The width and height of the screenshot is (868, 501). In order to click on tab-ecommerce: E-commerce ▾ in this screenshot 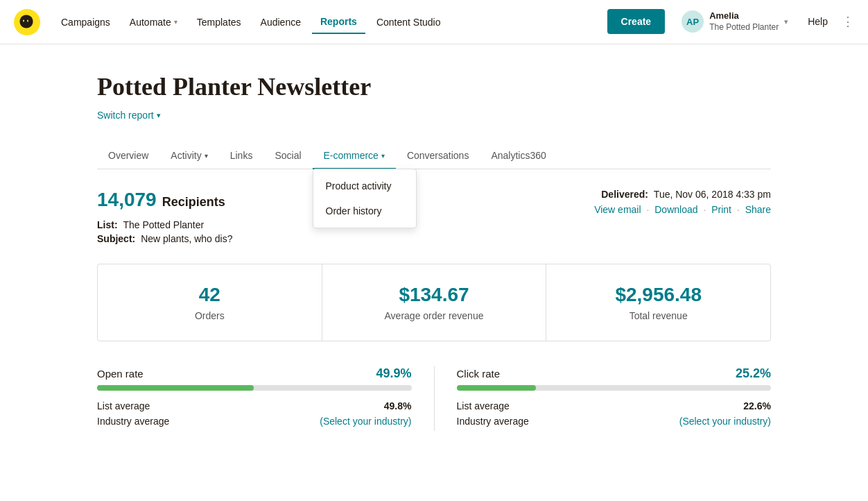, I will do `click(354, 156)`.